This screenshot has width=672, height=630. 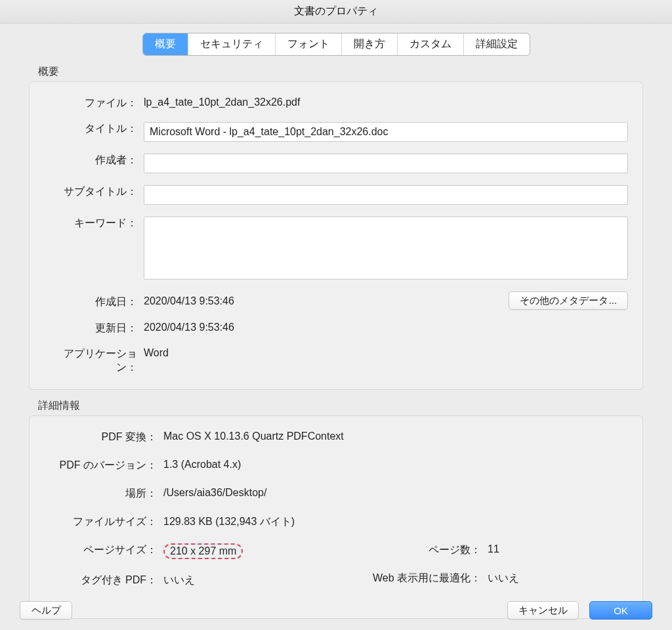 What do you see at coordinates (369, 45) in the screenshot?
I see `tab-open: 開き方` at bounding box center [369, 45].